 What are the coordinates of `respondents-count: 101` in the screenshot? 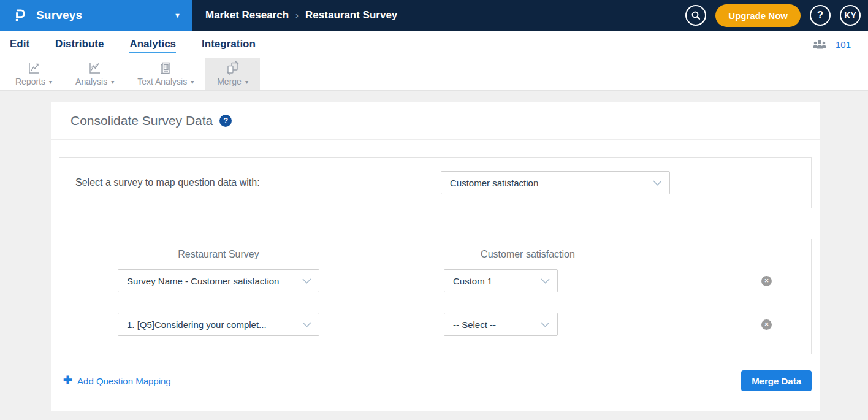 It's located at (843, 44).